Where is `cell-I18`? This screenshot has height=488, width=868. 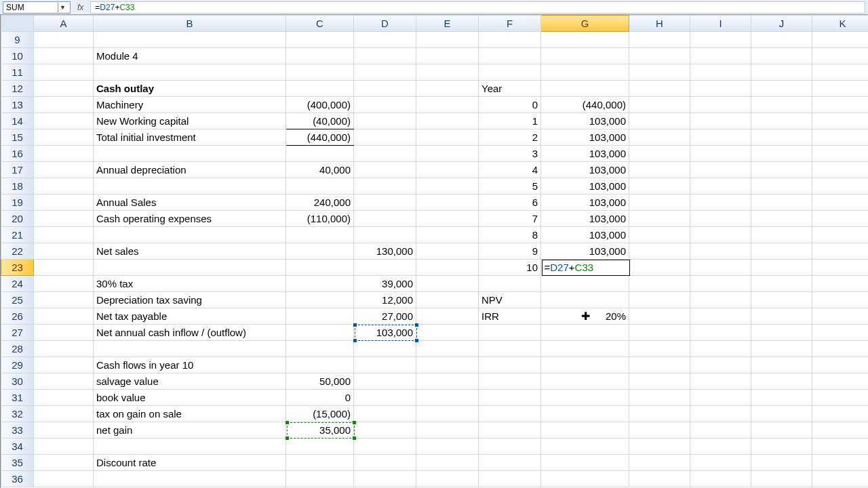
cell-I18 is located at coordinates (721, 186).